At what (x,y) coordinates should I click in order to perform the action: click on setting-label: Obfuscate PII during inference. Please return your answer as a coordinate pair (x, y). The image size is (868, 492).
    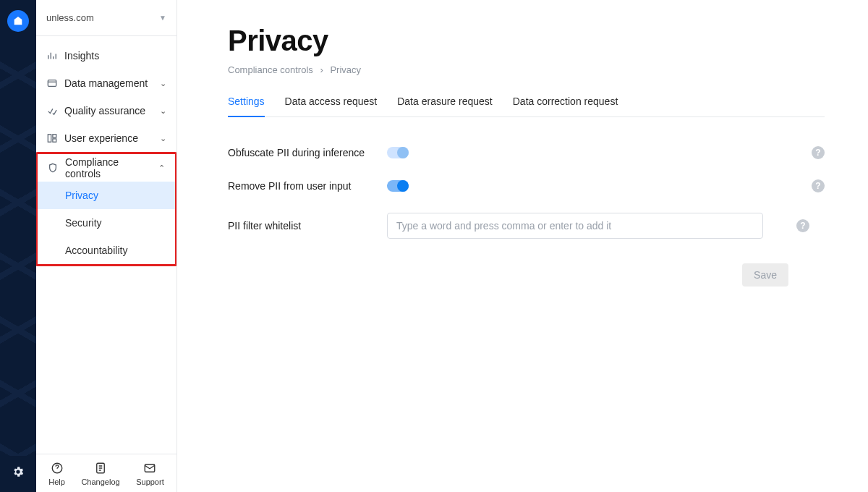
    Looking at the image, I should click on (307, 153).